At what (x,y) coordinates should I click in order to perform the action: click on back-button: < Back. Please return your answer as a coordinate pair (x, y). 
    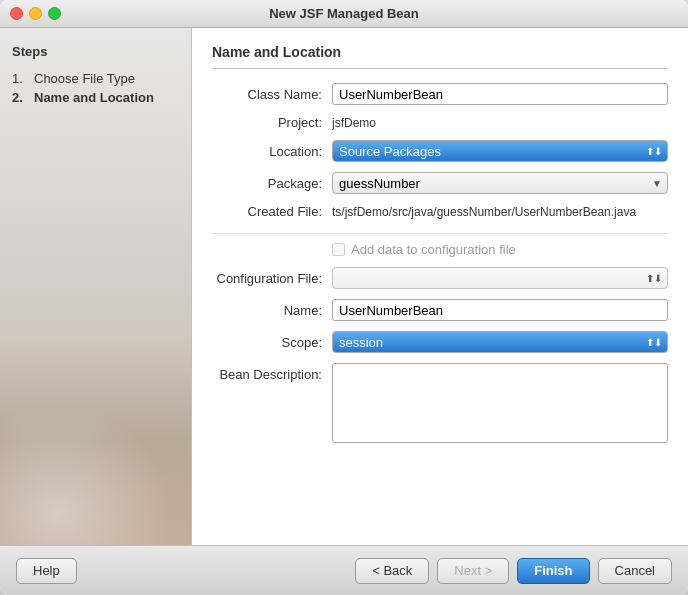
    Looking at the image, I should click on (392, 571).